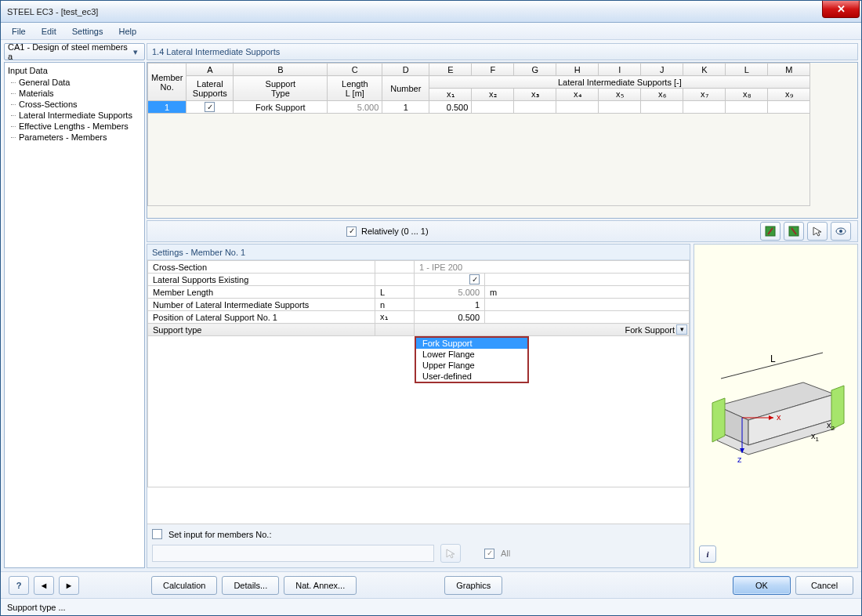 This screenshot has width=862, height=616. I want to click on col-x5: x₅, so click(620, 95).